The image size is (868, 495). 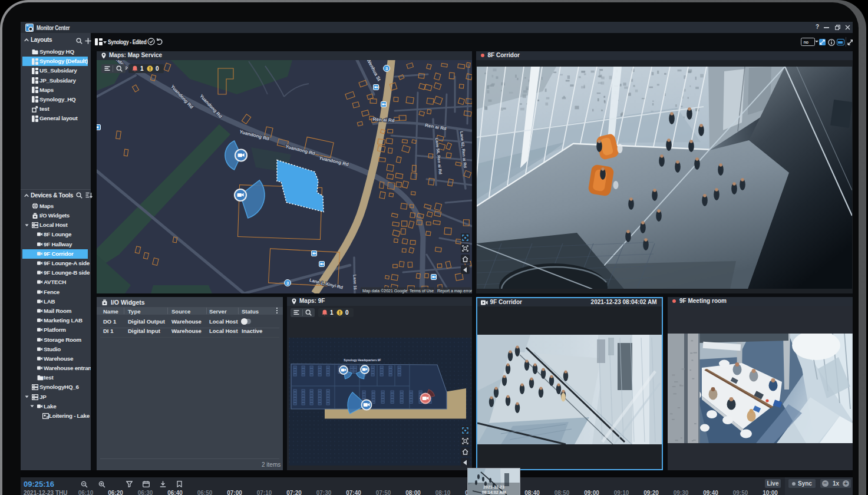 What do you see at coordinates (455, 291) in the screenshot?
I see `svg-text: Report a map error` at bounding box center [455, 291].